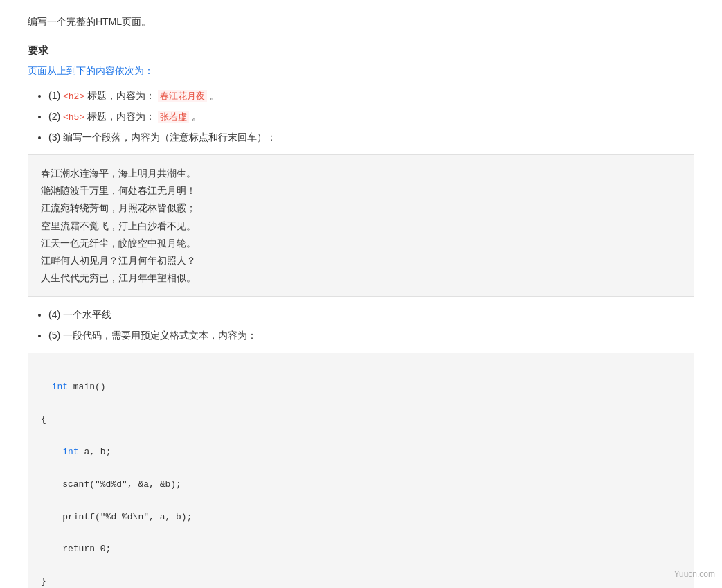 Image resolution: width=722 pixels, height=588 pixels. I want to click on item1-tag: <h2>, so click(73, 97).